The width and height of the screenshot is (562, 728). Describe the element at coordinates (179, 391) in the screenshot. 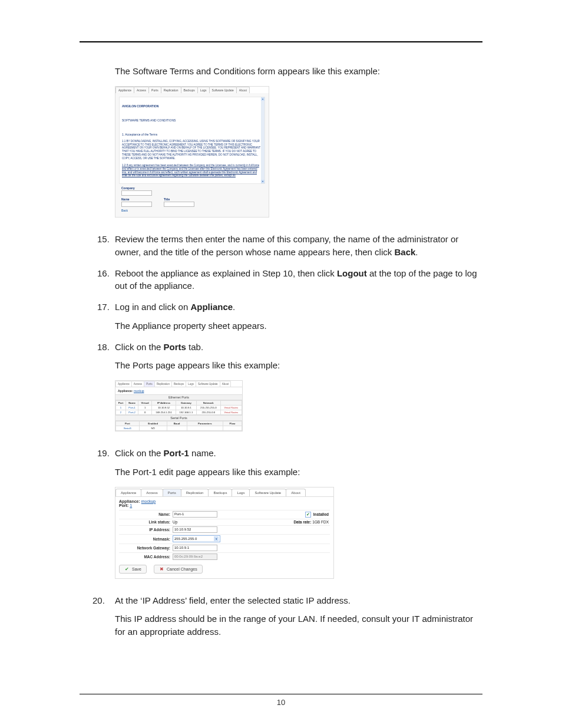

I see `appliance-title: Appliance: mockup` at that location.